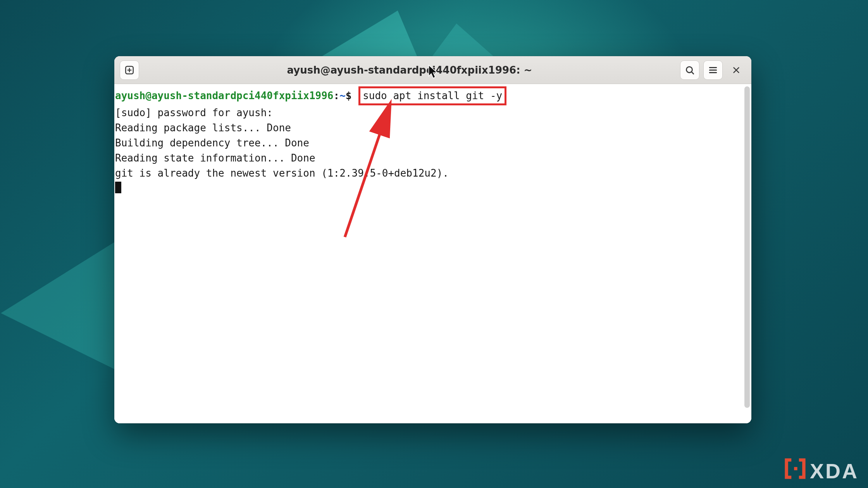  Describe the element at coordinates (690, 70) in the screenshot. I see `search-button` at that location.